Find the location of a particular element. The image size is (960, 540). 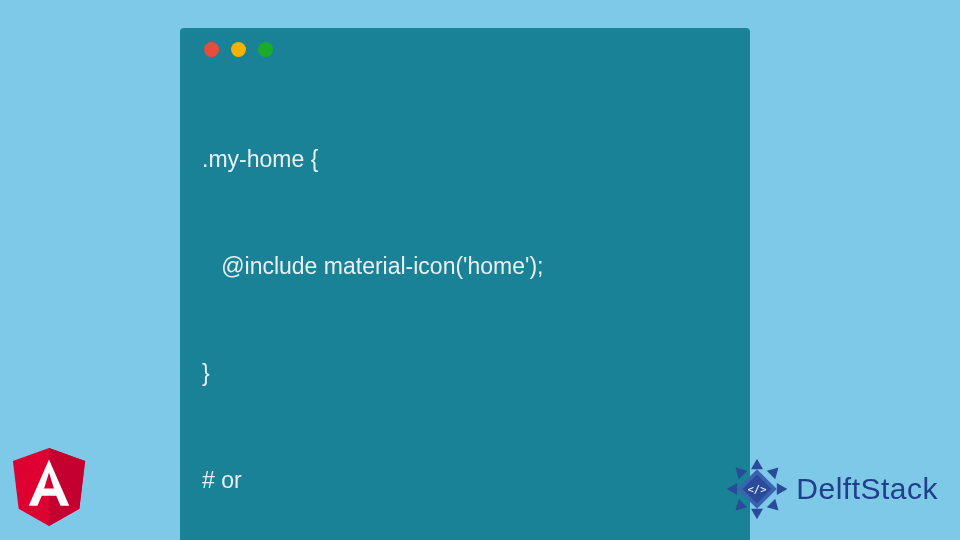

delftstack-brand: </> DelftStack is located at coordinates (831, 489).